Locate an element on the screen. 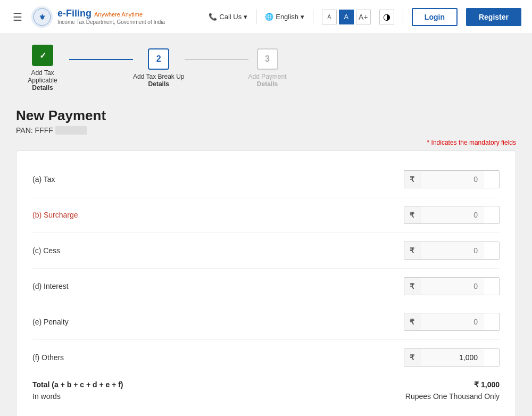  words-label: In words is located at coordinates (47, 396).